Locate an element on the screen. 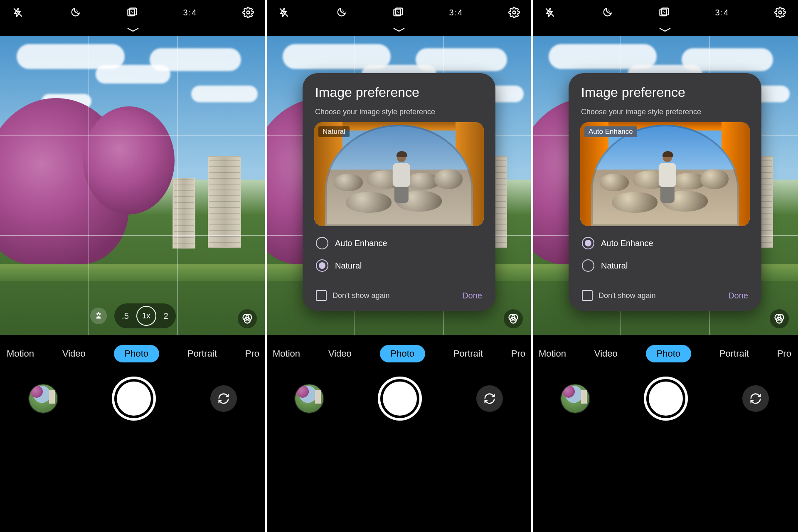 This screenshot has width=798, height=532. zoom-2x: 2 is located at coordinates (166, 316).